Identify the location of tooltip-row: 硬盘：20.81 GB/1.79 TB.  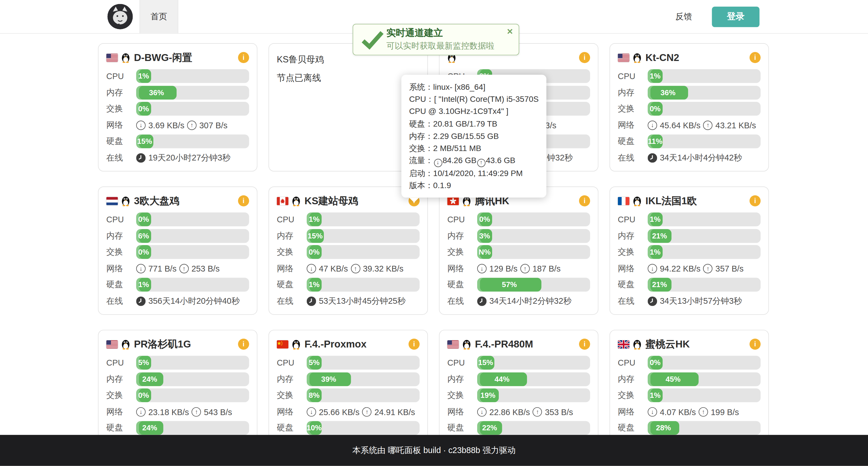
(474, 124).